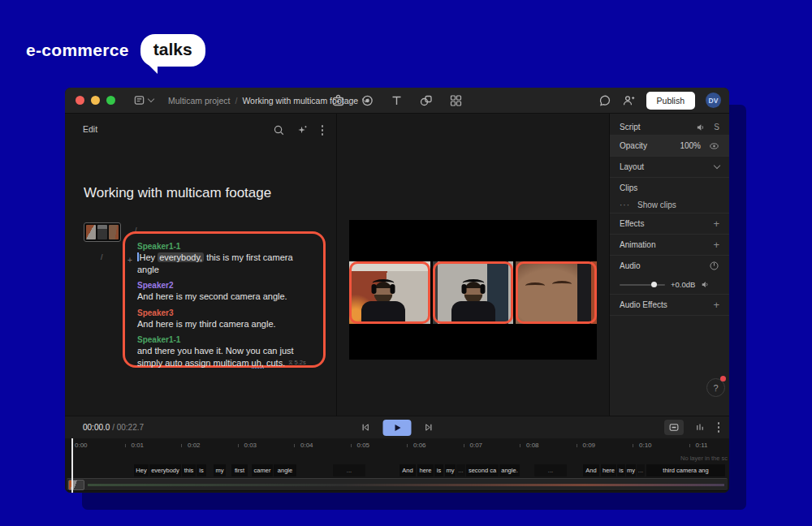 The height and width of the screenshot is (526, 812). I want to click on word-chip: this, so click(188, 471).